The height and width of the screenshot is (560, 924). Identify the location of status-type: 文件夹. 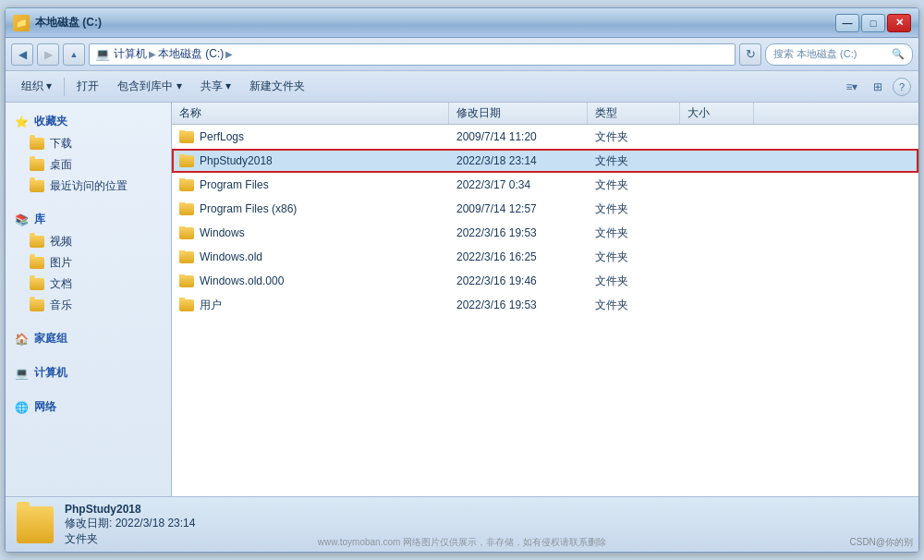
(129, 540).